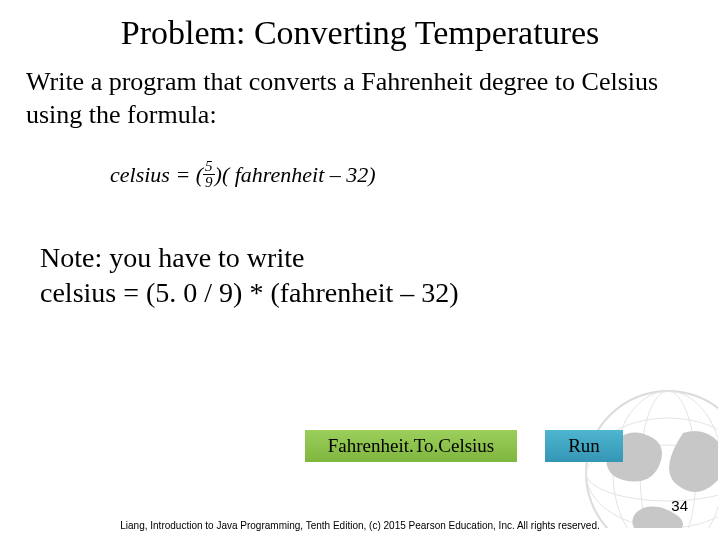 The image size is (720, 540). I want to click on button-row: Fahrenheit.To.Celsius Run, so click(464, 446).